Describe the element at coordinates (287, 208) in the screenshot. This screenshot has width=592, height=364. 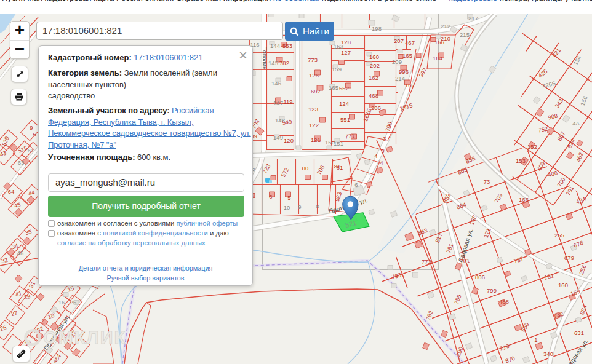
I see `svg-text: 10` at that location.